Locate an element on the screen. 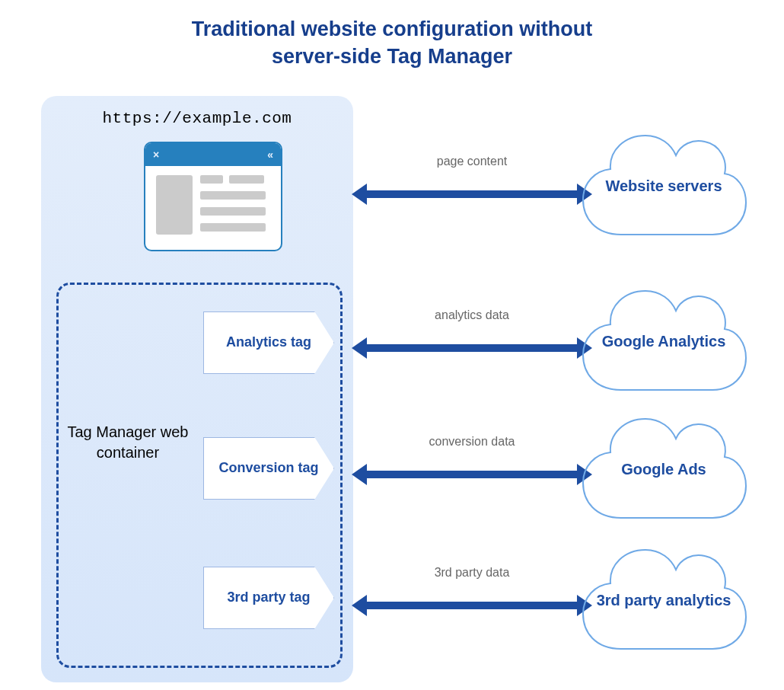  cloud-label: Google Ads is located at coordinates (664, 469).